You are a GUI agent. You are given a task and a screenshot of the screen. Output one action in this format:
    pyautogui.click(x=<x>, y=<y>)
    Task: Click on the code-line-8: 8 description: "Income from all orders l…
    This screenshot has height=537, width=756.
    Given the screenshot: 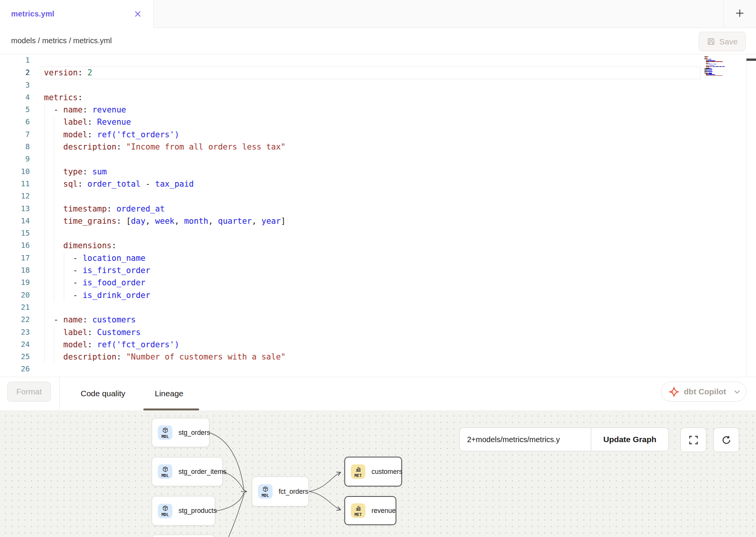 What is the action you would take?
    pyautogui.click(x=363, y=147)
    